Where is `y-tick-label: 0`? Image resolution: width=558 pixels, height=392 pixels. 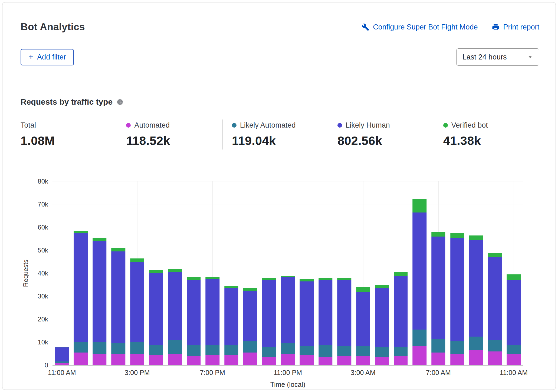
y-tick-label: 0 is located at coordinates (47, 365).